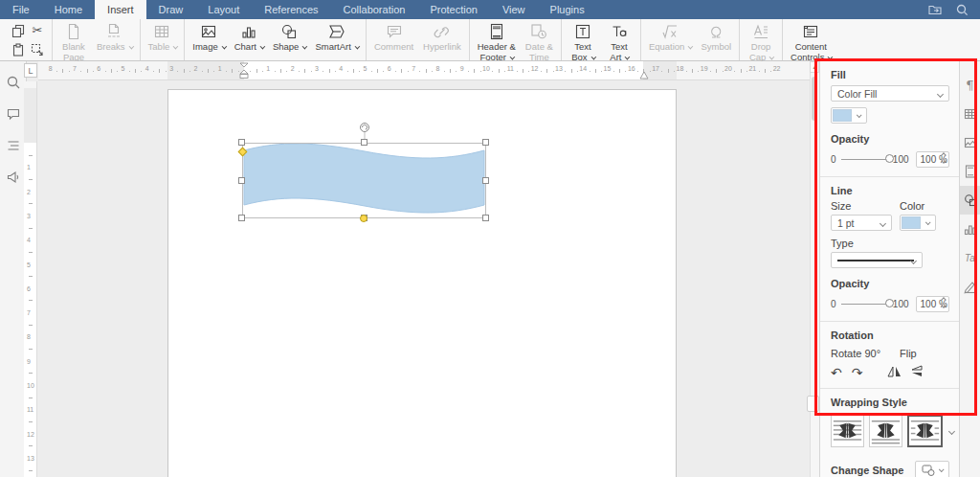 This screenshot has height=477, width=980. Describe the element at coordinates (970, 114) in the screenshot. I see `table-settings-tab` at that location.